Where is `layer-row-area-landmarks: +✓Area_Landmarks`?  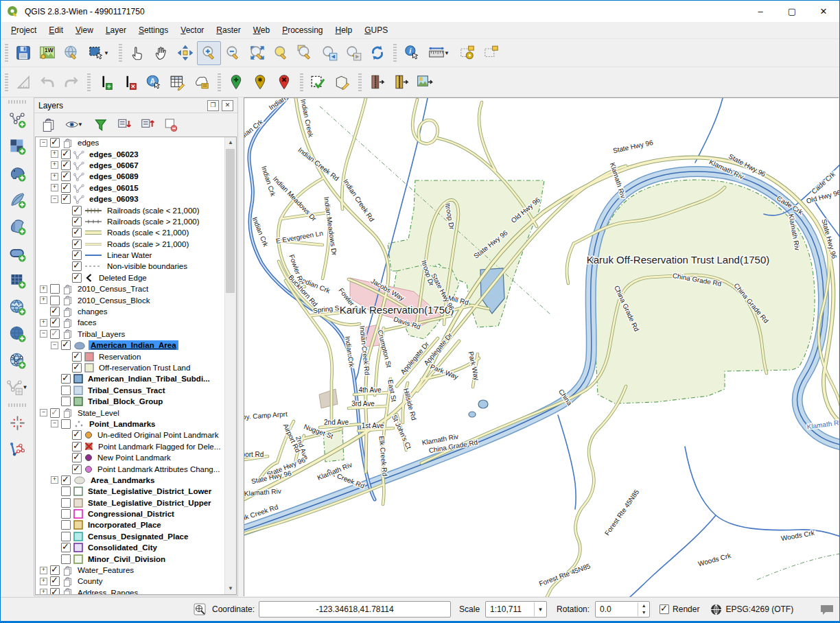 layer-row-area-landmarks: +✓Area_Landmarks is located at coordinates (130, 480).